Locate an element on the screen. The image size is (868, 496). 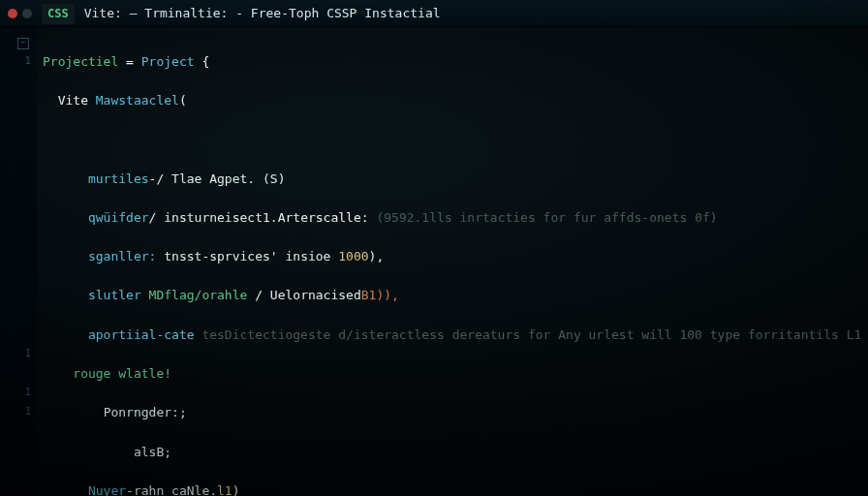
code-line: Ponrngder:; is located at coordinates (455, 413).